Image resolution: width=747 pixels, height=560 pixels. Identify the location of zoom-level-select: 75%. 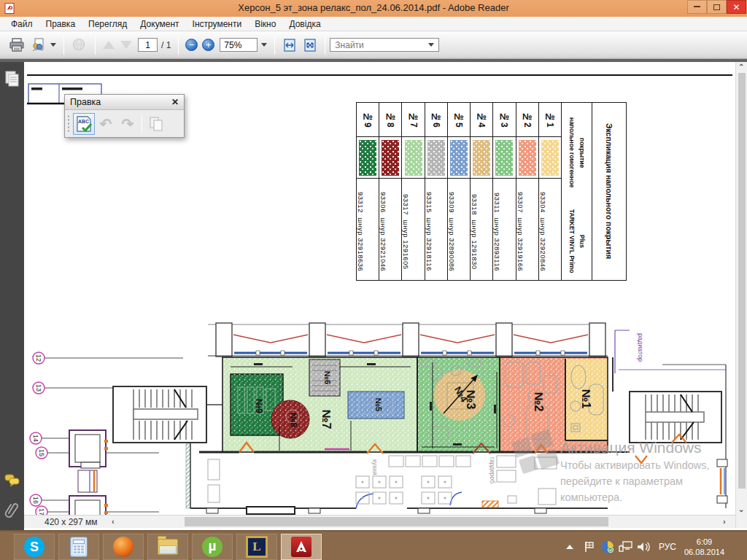
(239, 45).